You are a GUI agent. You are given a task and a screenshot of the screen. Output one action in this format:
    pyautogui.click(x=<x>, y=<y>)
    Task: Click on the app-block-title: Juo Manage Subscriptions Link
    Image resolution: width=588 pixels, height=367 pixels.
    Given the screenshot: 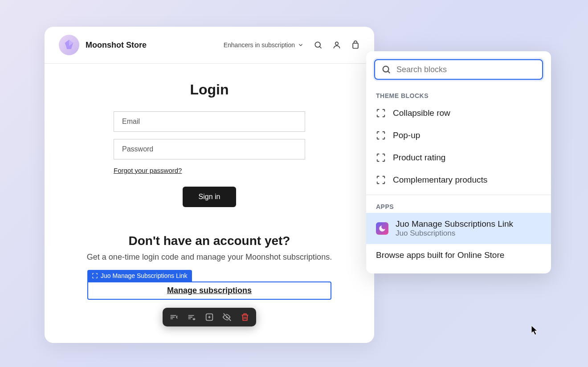 What is the action you would take?
    pyautogui.click(x=454, y=224)
    